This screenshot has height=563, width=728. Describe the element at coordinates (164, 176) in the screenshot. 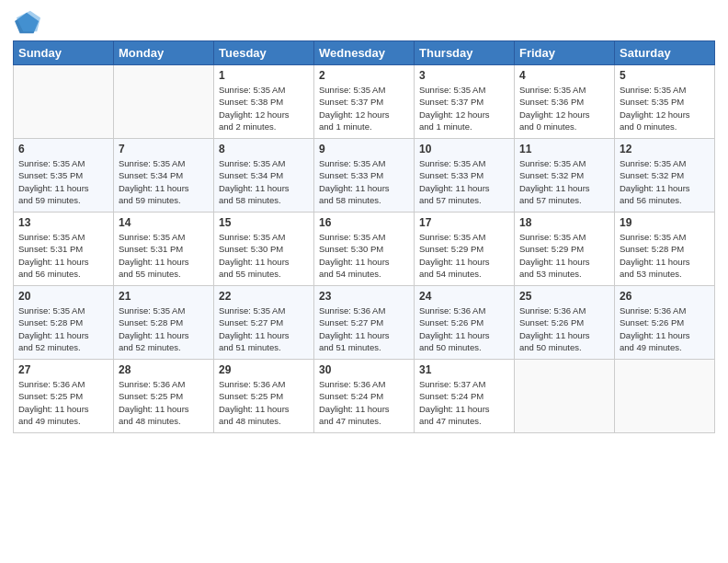

I see `day-cell: 7Sunrise: 5:35 AMSunset: 5:34 PMDaylight…` at that location.